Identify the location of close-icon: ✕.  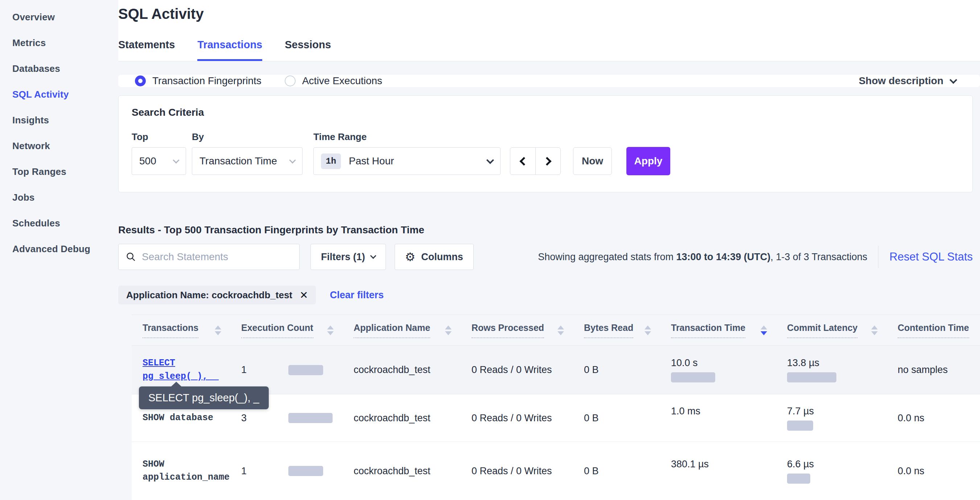
(304, 295).